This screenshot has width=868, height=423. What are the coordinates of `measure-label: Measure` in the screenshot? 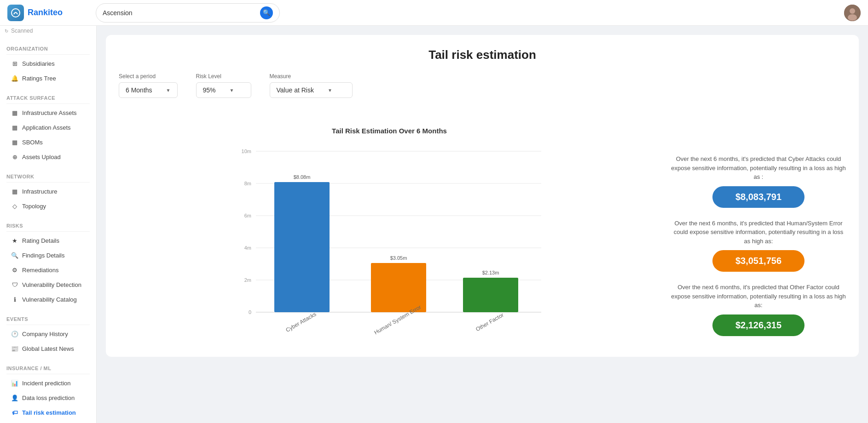 It's located at (311, 76).